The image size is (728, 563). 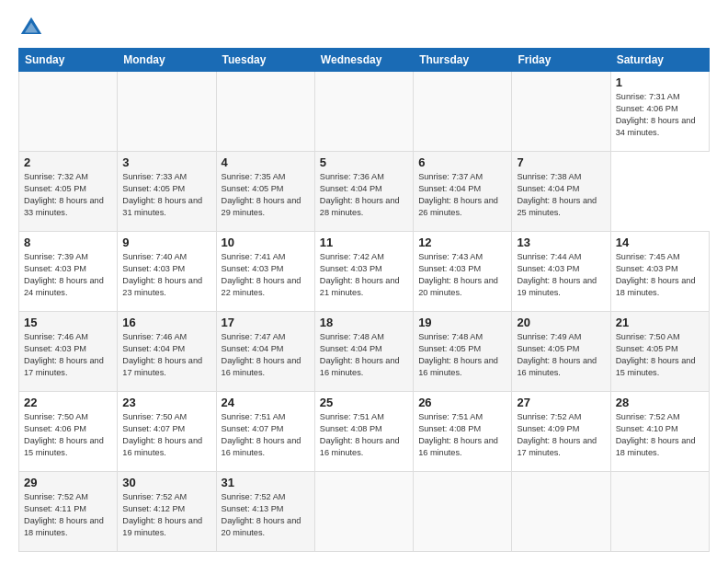 What do you see at coordinates (561, 191) in the screenshot?
I see `day-cell-7: 7Sunrise: 7:38 AMSunset: 4:04 PMDaylight…` at bounding box center [561, 191].